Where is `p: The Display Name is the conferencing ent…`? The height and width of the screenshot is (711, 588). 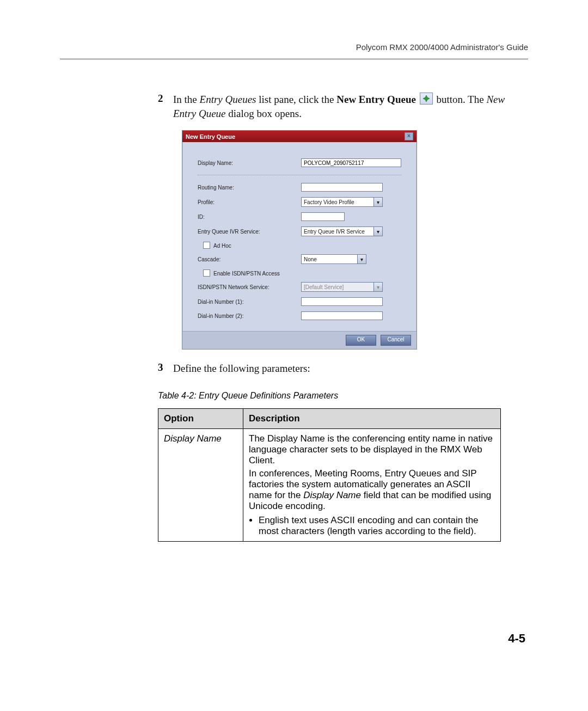
p: The Display Name is the conferencing ent… is located at coordinates (372, 450).